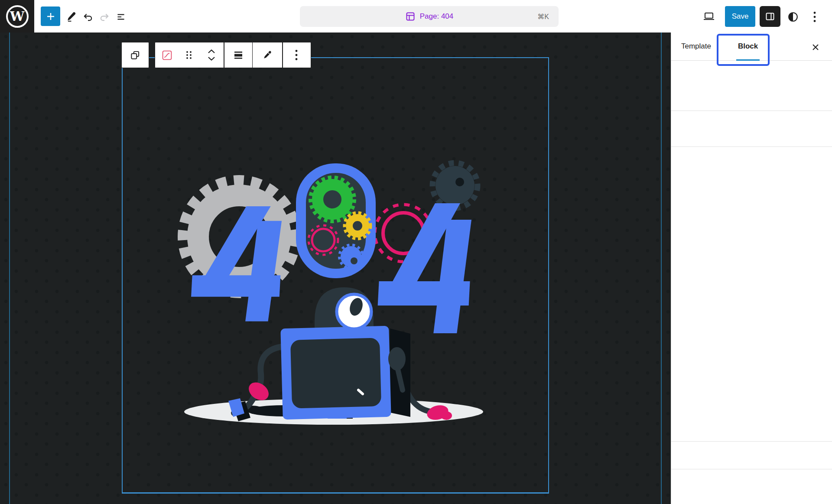 This screenshot has height=504, width=832. I want to click on close-icon, so click(816, 47).